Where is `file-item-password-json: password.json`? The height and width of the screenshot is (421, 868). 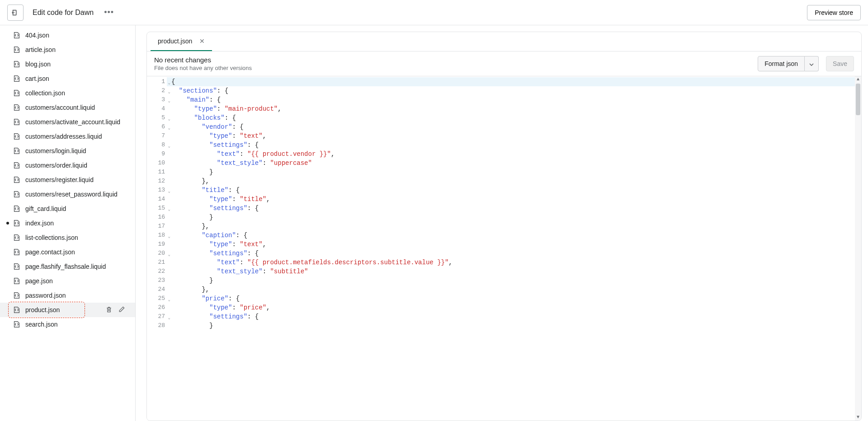 file-item-password-json: password.json is located at coordinates (68, 295).